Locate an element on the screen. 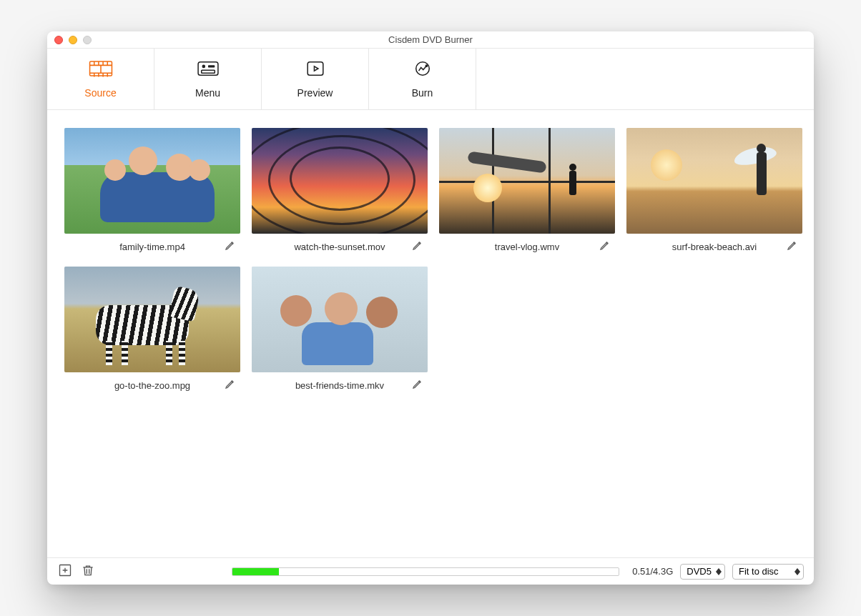 This screenshot has height=616, width=861. titlebar: Cisdem DVD Burner is located at coordinates (431, 40).